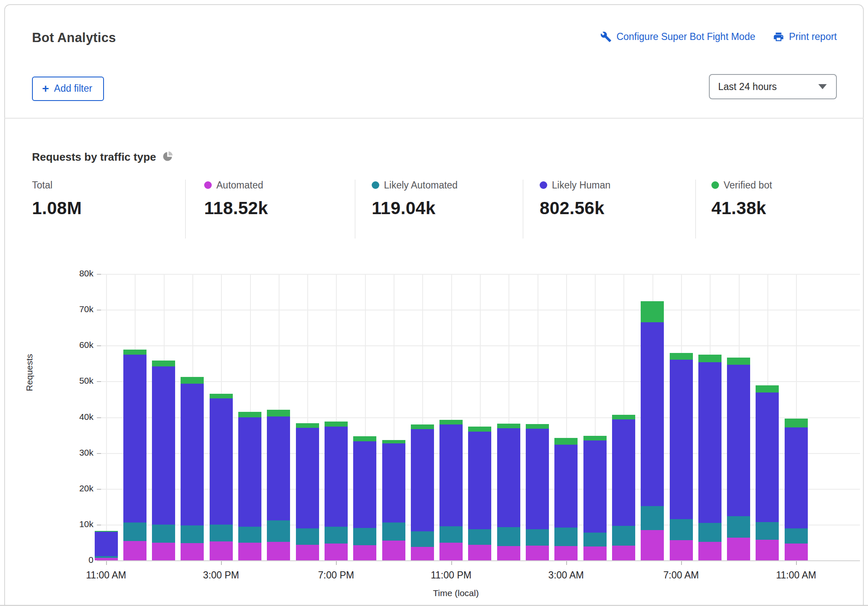 The height and width of the screenshot is (610, 868). Describe the element at coordinates (678, 37) in the screenshot. I see `configure-super-bot-fight-mode-link: Configure Super Bot Fight Mode` at that location.